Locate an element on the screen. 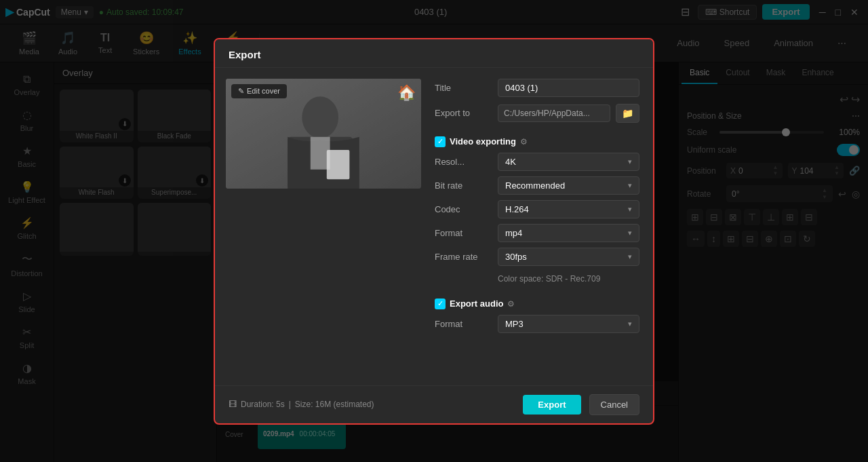  preview-image: ✎ Edit cover 🏠 is located at coordinates (323, 134).